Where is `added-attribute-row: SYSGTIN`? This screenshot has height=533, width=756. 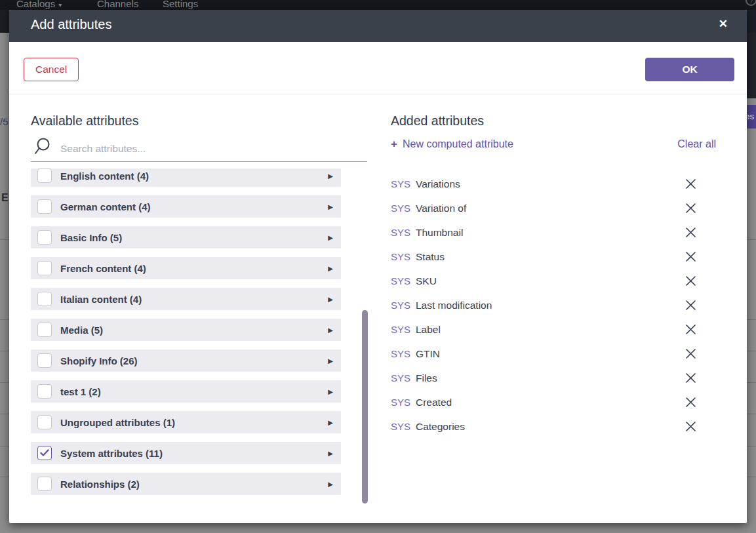 added-attribute-row: SYSGTIN is located at coordinates (544, 354).